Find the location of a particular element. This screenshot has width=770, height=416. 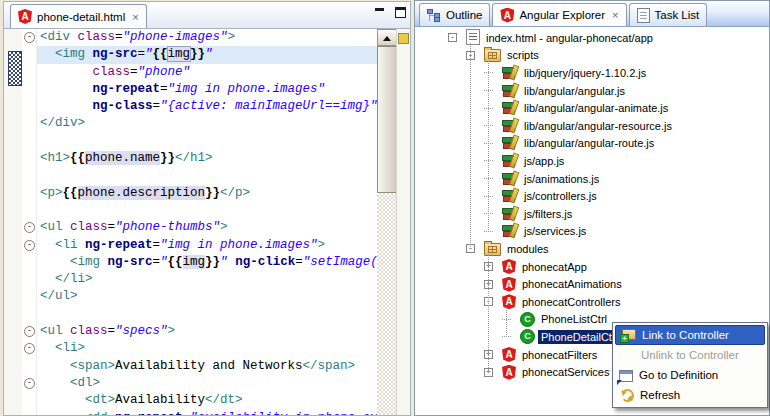

tree-item-js-services-js: js/services.js is located at coordinates (592, 232).